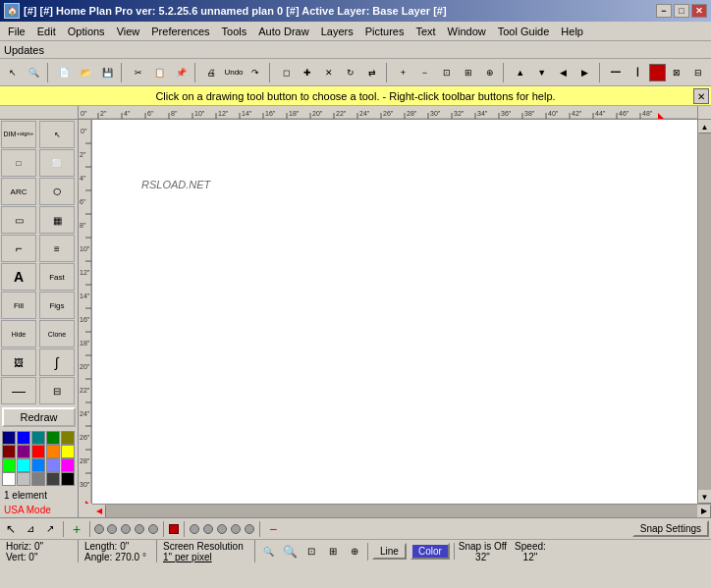  What do you see at coordinates (389, 552) in the screenshot?
I see `line-button: Line` at bounding box center [389, 552].